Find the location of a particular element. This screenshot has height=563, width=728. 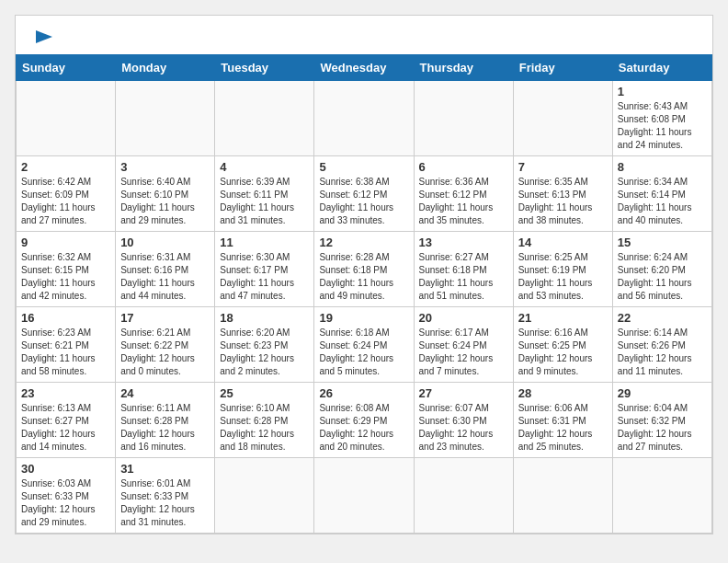

day-number: 16 is located at coordinates (66, 318).